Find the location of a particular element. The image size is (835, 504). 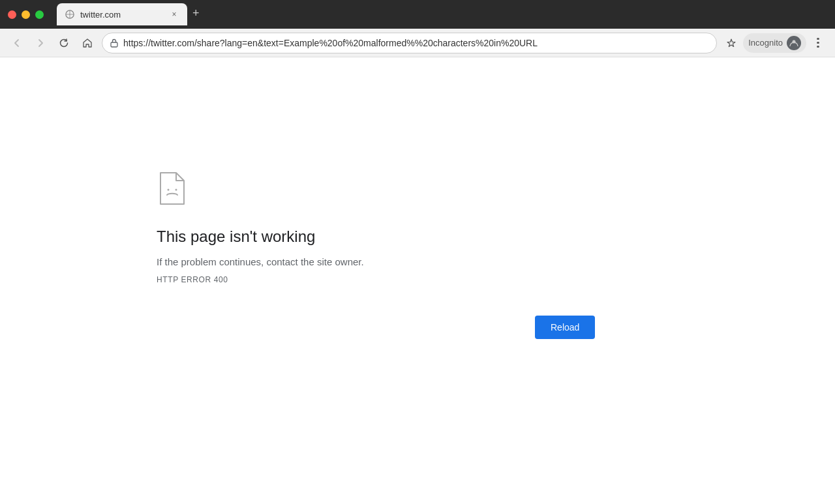

incognito-badge: Incognito is located at coordinates (775, 43).